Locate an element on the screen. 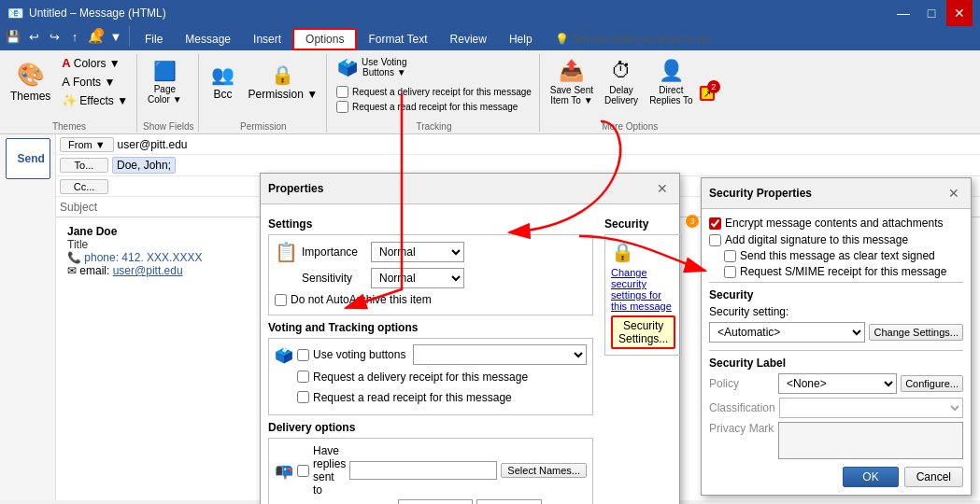 The width and height of the screenshot is (980, 504). page-color-button: 🟦 Page Color ▼ is located at coordinates (164, 82).